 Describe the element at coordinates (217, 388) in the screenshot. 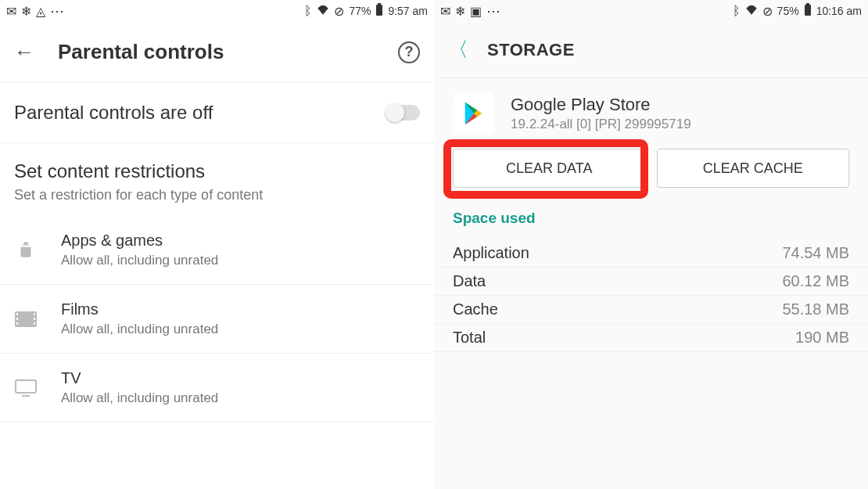

I see `restriction-item-tv: TV Allow all, including unrated` at that location.